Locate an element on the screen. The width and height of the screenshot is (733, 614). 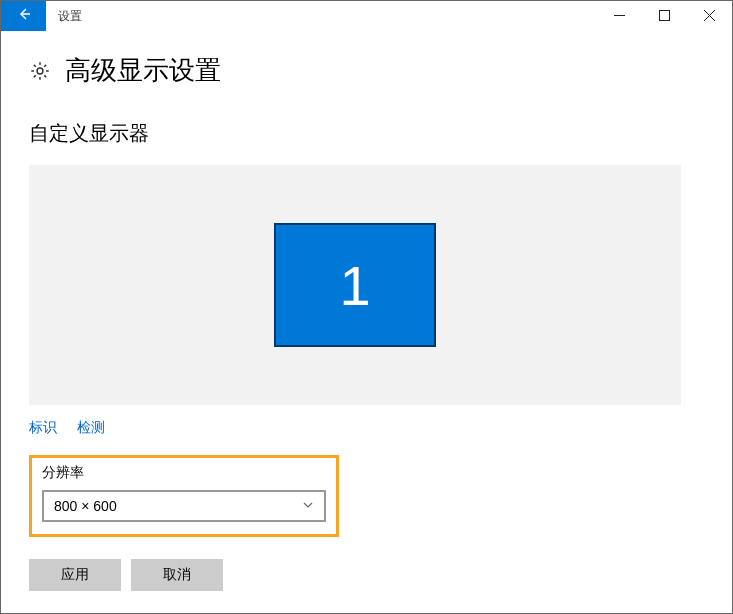
chevron-down-icon is located at coordinates (308, 506).